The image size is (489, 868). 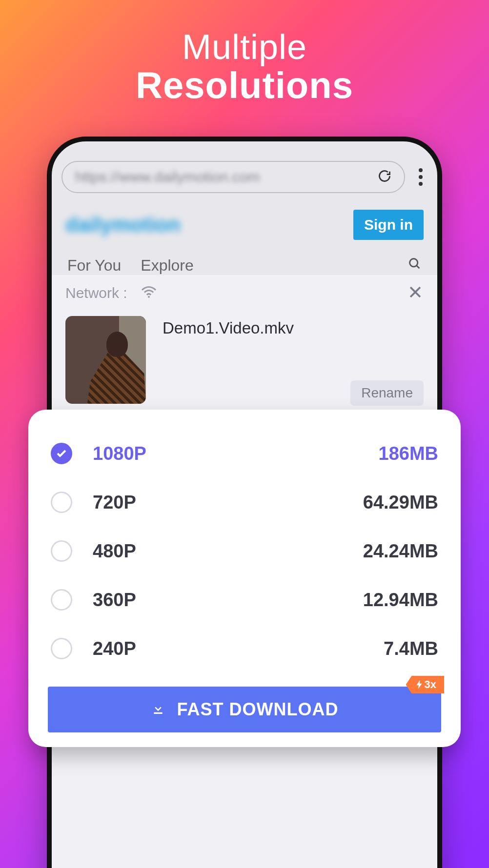 What do you see at coordinates (244, 600) in the screenshot?
I see `option-360p: 360P 12.94MB` at bounding box center [244, 600].